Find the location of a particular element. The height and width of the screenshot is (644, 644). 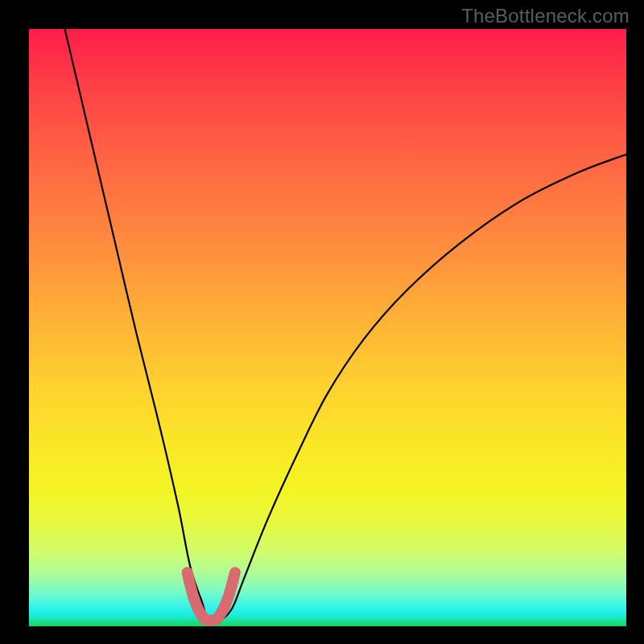

watermark-text: TheBottleneck.com is located at coordinates (546, 16).